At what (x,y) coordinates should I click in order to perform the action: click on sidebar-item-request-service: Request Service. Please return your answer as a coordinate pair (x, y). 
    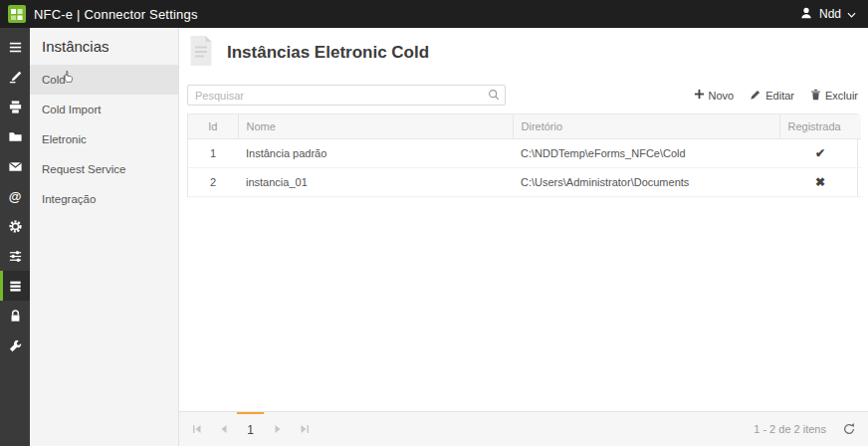
    Looking at the image, I should click on (104, 169).